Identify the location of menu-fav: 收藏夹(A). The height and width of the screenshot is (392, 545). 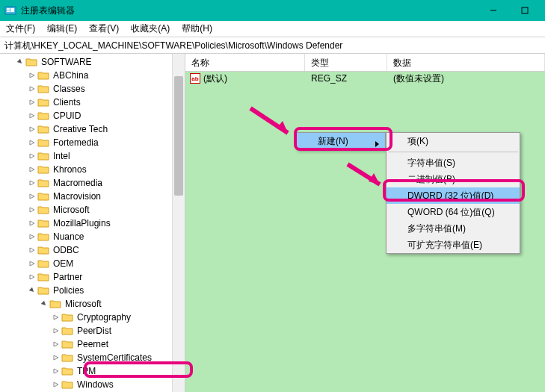
(150, 28).